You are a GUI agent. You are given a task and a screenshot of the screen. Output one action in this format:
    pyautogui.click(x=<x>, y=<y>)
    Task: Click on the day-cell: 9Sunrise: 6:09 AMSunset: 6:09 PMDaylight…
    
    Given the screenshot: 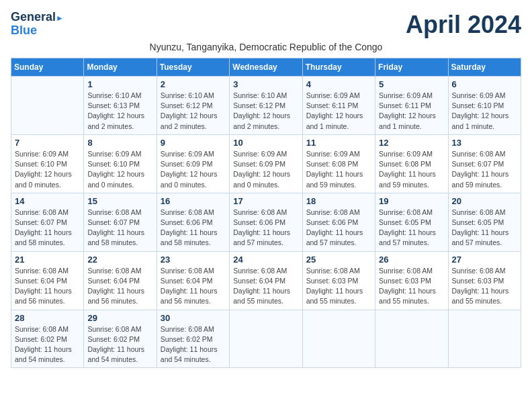 What is the action you would take?
    pyautogui.click(x=193, y=164)
    